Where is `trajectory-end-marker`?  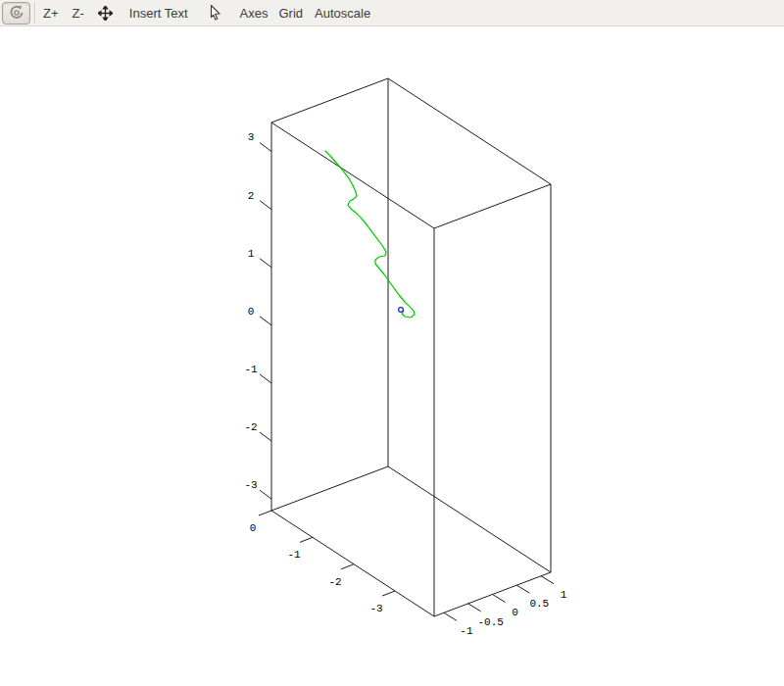 trajectory-end-marker is located at coordinates (402, 310).